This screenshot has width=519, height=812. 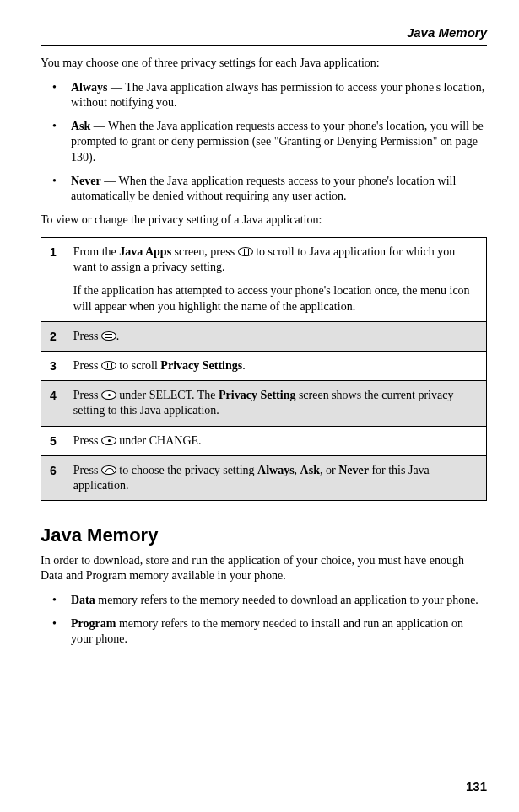 I want to click on step-row-3: 3 Press to scroll Privacy Settings., so click(x=264, y=366).